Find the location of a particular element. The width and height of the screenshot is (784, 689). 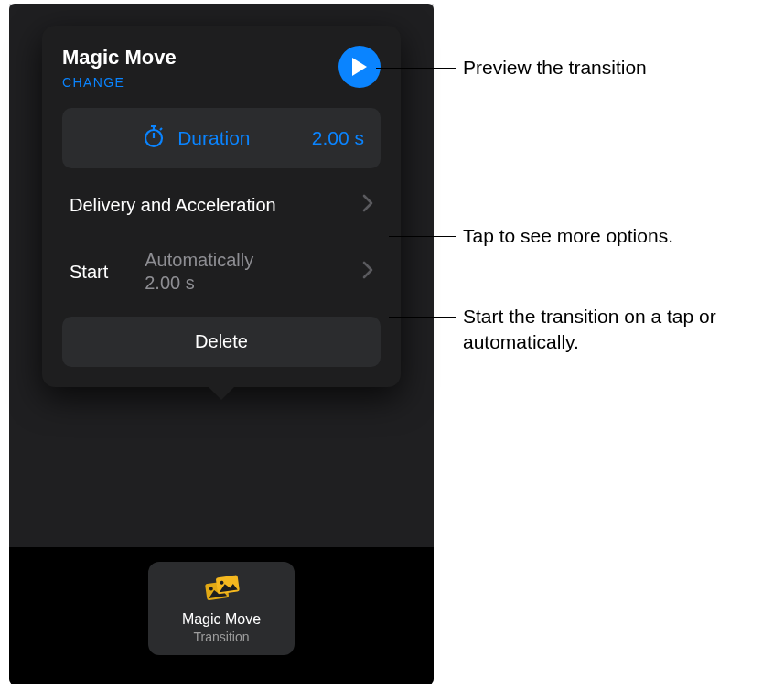

duration-slider: Duration 2.00 s is located at coordinates (221, 138).